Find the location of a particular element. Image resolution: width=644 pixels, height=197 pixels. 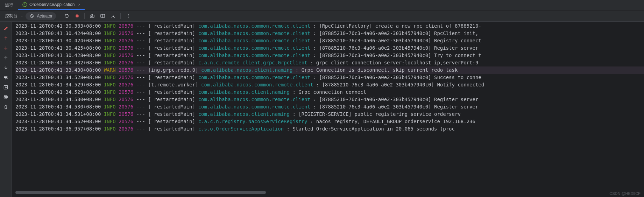

log-logger: c.s.o.OrderServiceApplication is located at coordinates (243, 129).